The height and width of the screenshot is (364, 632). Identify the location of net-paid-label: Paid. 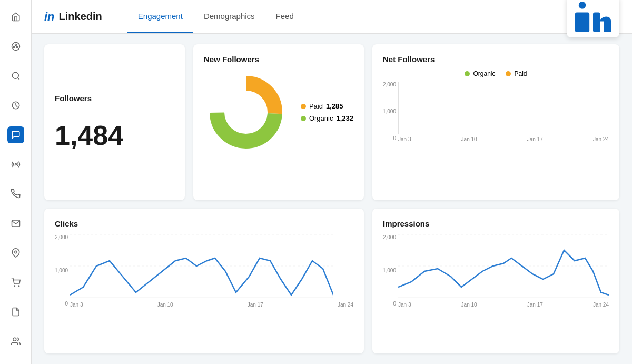
(520, 74).